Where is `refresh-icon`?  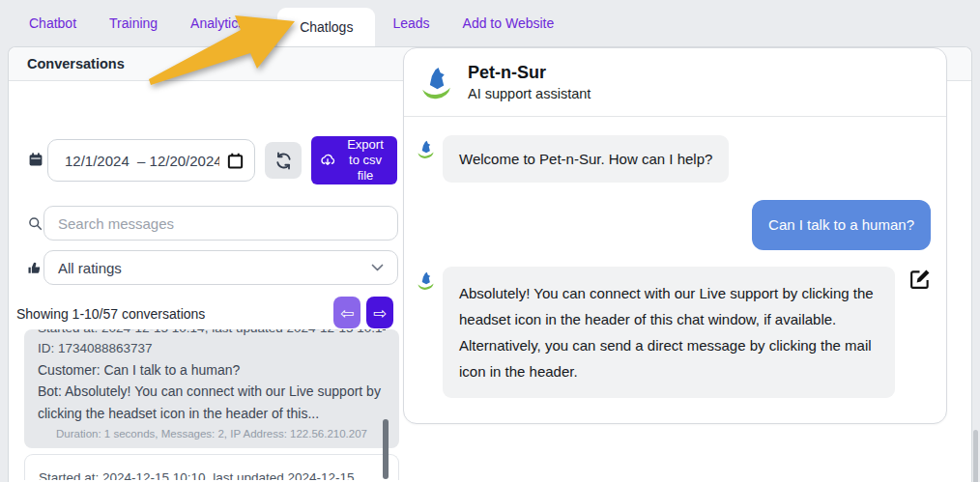 refresh-icon is located at coordinates (284, 160).